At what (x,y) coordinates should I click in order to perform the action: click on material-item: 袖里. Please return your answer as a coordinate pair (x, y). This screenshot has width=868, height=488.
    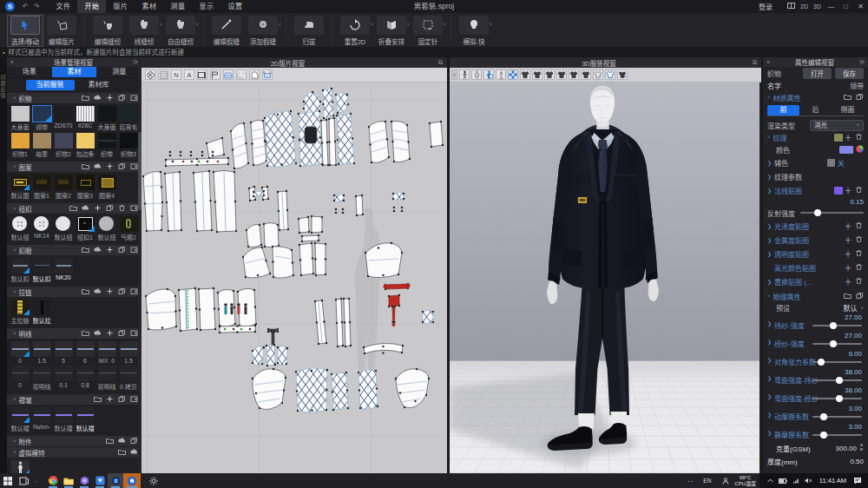
    Looking at the image, I should click on (42, 146).